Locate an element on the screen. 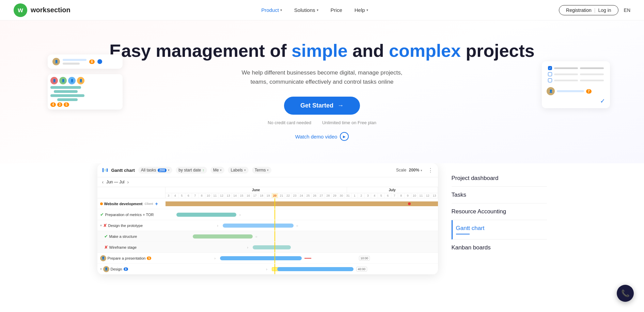 The height and width of the screenshot is (312, 644). logo-text: worksection is located at coordinates (50, 10).